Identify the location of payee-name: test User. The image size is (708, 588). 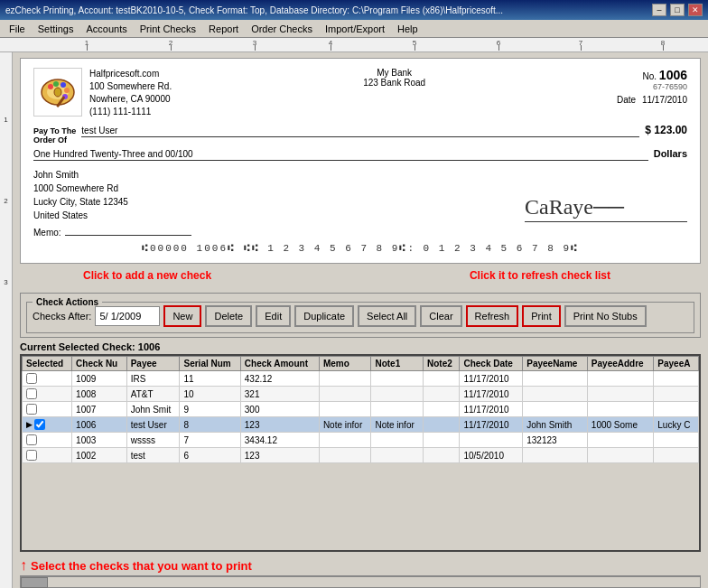
(360, 132).